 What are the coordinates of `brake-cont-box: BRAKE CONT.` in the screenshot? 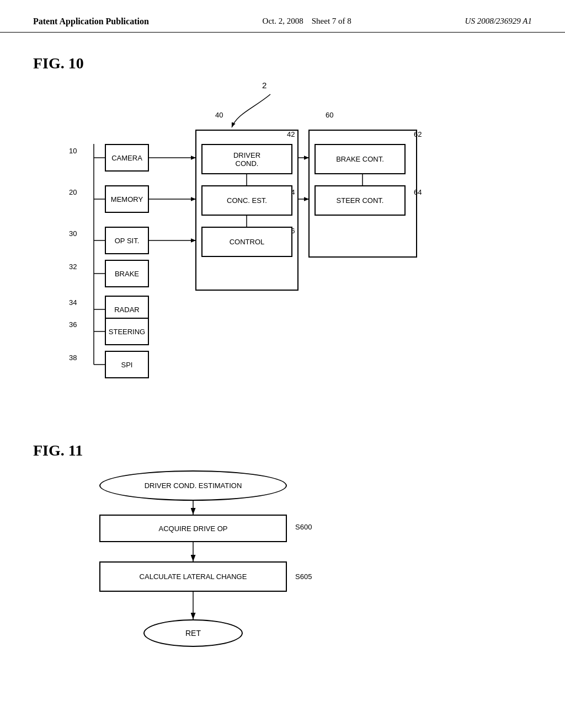 It's located at (360, 159).